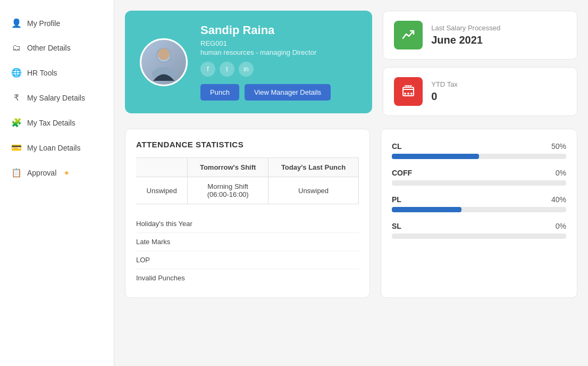  I want to click on profile-info: Sandip Raina REG001 human resources - ma…, so click(266, 62).